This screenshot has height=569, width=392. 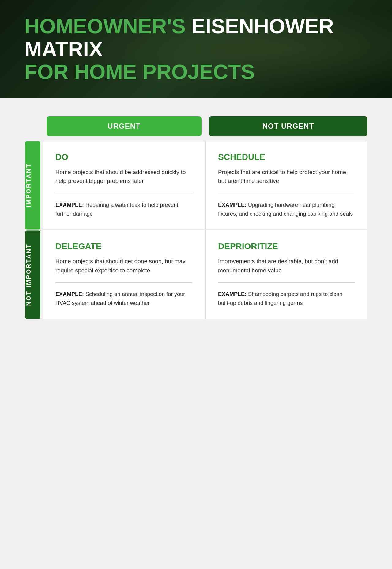 What do you see at coordinates (124, 210) in the screenshot?
I see `do-example: EXAMPLE: Repairing a water leak to help …` at bounding box center [124, 210].